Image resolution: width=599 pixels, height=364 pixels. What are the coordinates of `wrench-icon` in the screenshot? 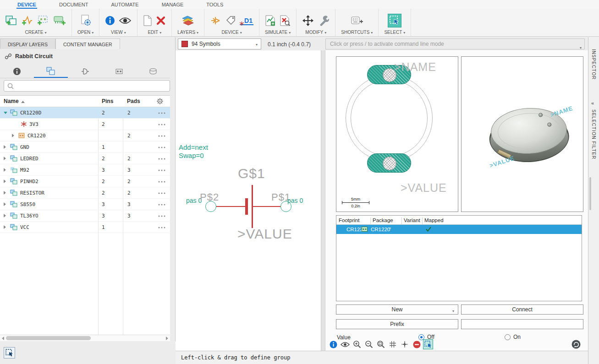 It's located at (324, 21).